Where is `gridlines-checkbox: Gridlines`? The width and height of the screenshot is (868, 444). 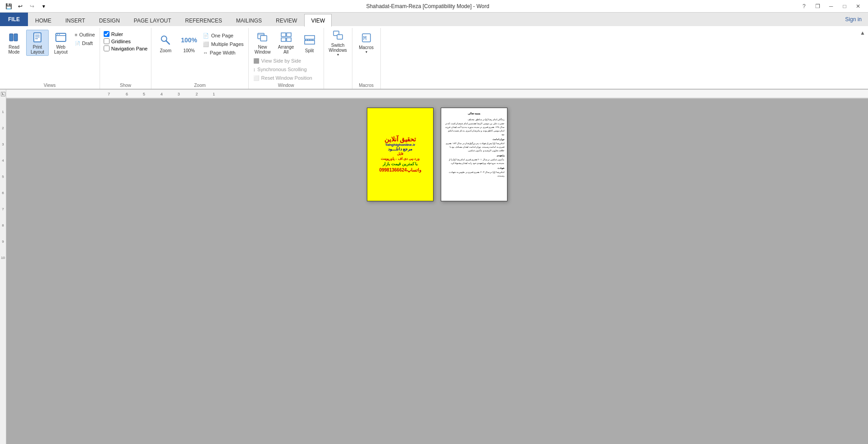 gridlines-checkbox: Gridlines is located at coordinates (126, 41).